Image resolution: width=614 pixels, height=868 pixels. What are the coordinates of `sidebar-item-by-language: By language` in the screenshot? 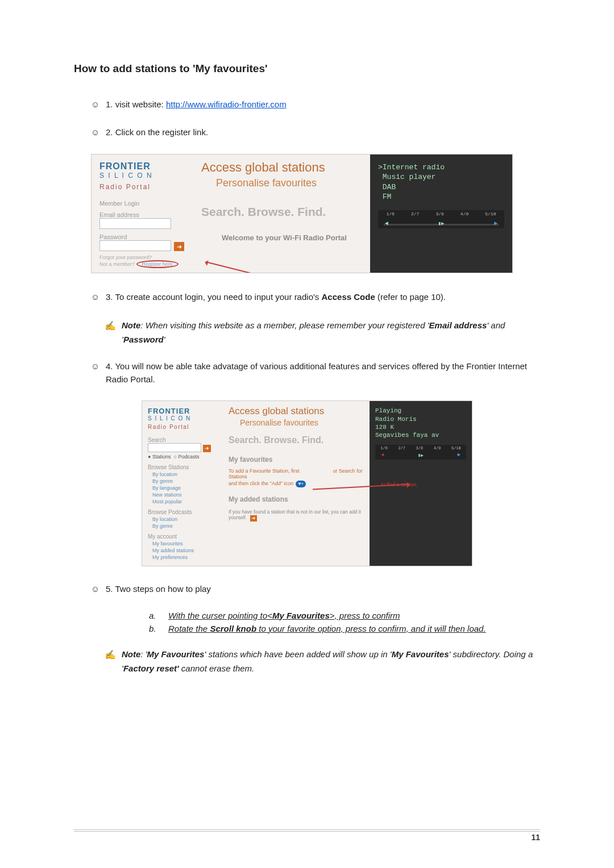 It's located at (187, 488).